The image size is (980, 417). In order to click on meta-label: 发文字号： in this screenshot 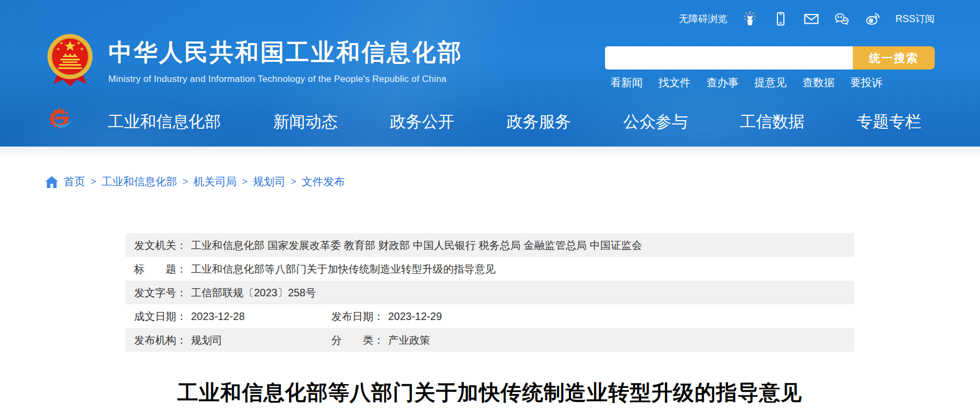, I will do `click(161, 293)`.